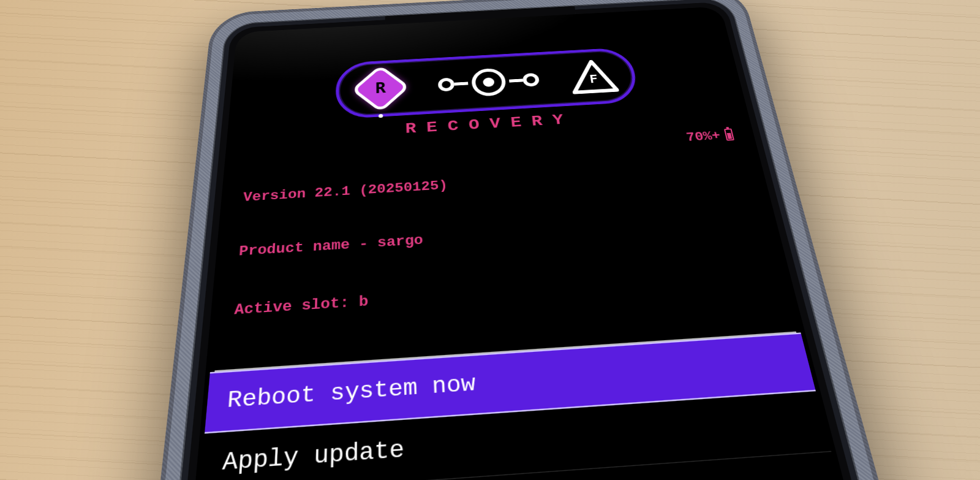  I want to click on fastboot-badge-icon: F, so click(593, 77).